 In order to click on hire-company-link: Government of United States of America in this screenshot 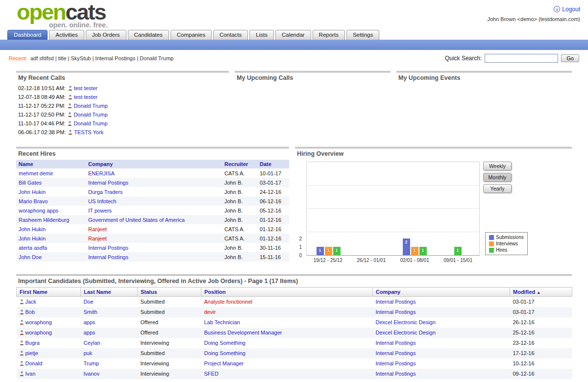, I will do `click(136, 220)`.